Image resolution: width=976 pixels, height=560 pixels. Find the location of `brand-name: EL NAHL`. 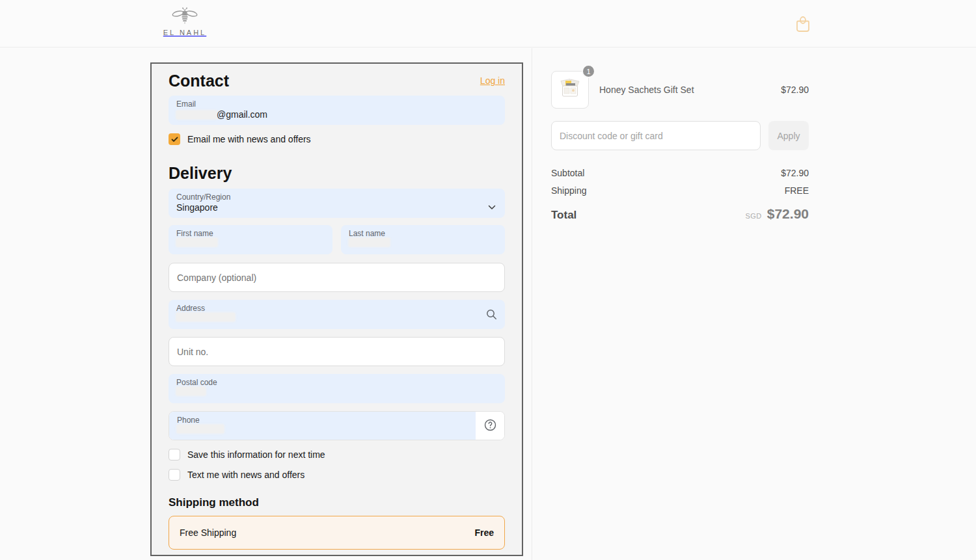

brand-name: EL NAHL is located at coordinates (185, 33).